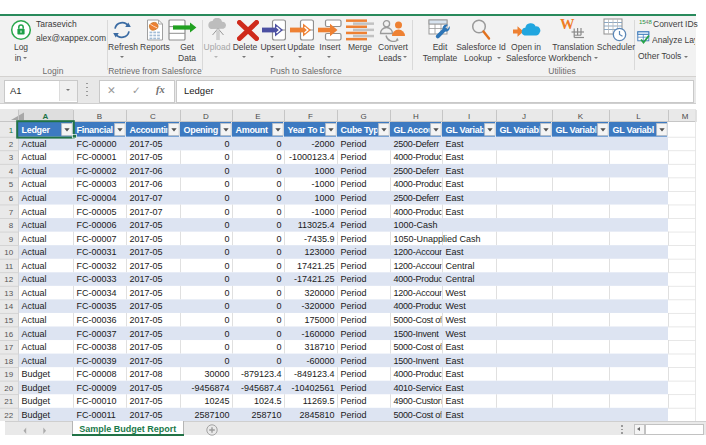 The height and width of the screenshot is (445, 706). Describe the element at coordinates (12, 212) in the screenshot. I see `svg-text: 7` at that location.